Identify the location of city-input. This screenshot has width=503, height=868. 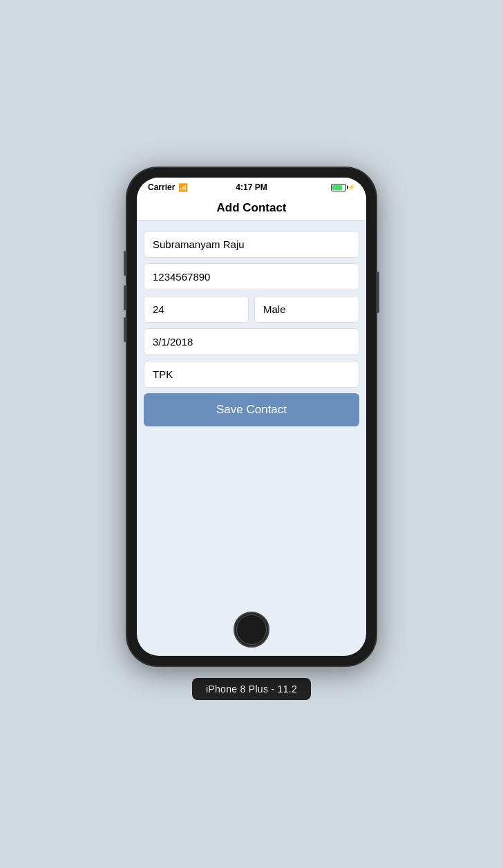
(252, 375).